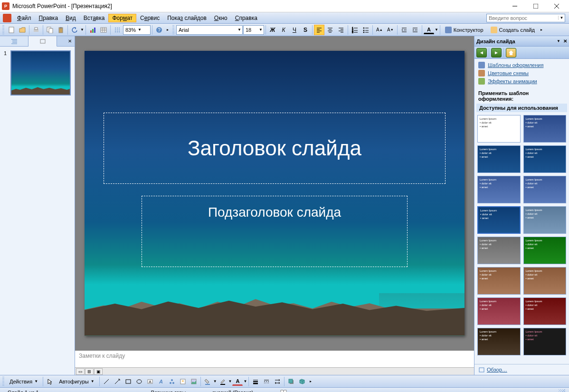  Describe the element at coordinates (275, 231) in the screenshot. I see `subtitle-placeholder: Подзаголовок слайда` at that location.